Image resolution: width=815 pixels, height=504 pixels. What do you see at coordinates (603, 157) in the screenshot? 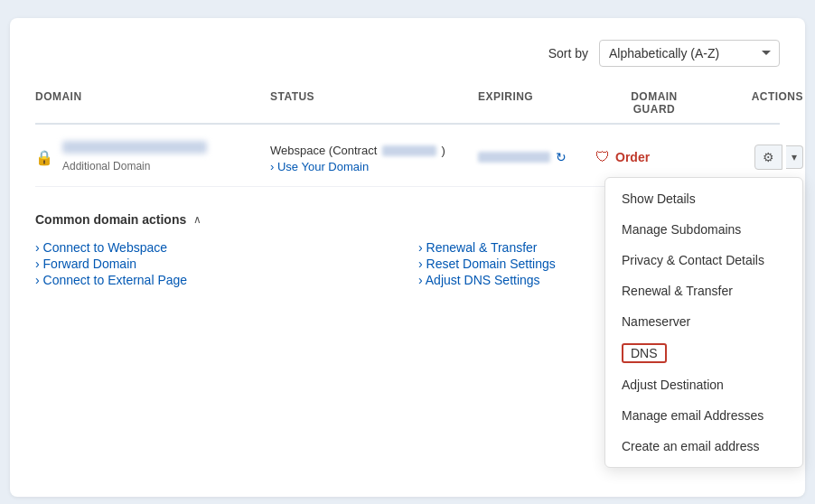
I see `shield-icon: 🛡` at bounding box center [603, 157].